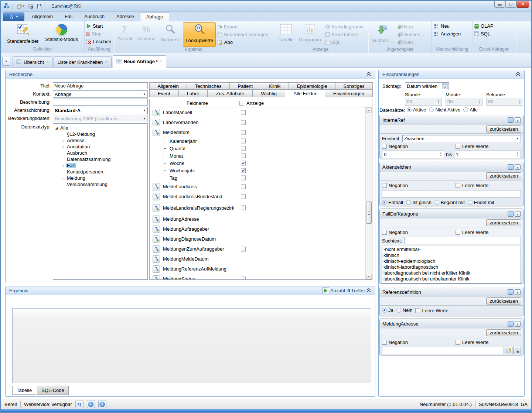  Describe the element at coordinates (286, 35) in the screenshot. I see `tabelle-button: Tabelle` at that location.